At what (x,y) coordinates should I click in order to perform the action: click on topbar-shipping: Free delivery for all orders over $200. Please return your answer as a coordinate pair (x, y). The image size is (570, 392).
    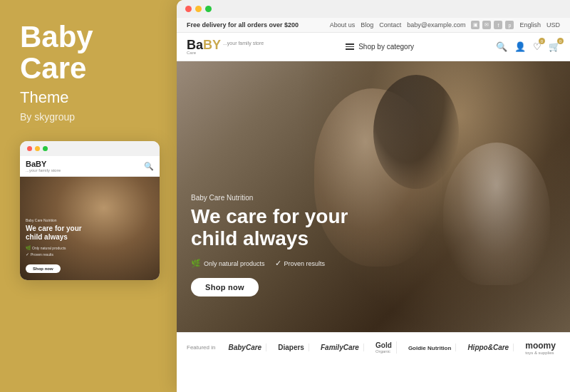
    Looking at the image, I should click on (242, 25).